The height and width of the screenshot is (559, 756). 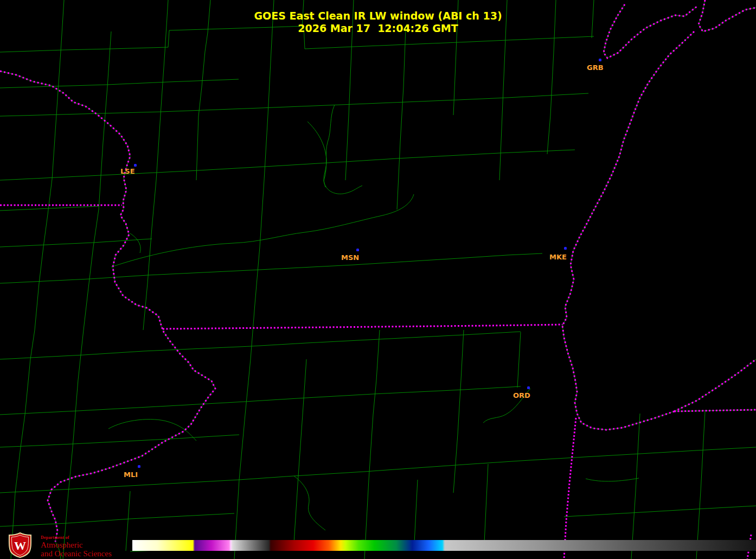 I want to click on station-label-ord: ORD, so click(x=522, y=395).